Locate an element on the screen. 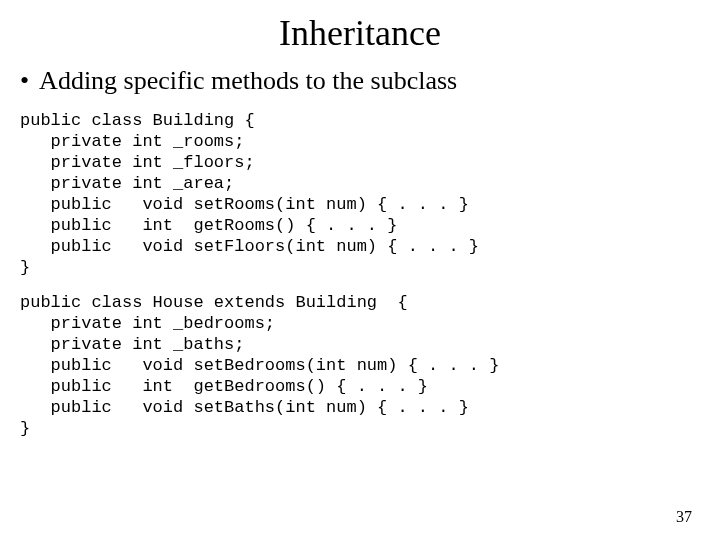 This screenshot has width=720, height=540. bullet-item: • Adding specific methods to the subclas… is located at coordinates (360, 81).